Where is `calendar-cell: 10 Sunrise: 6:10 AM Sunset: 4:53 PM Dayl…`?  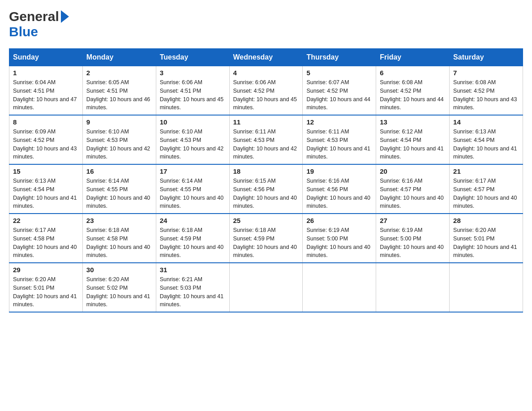
calendar-cell: 10 Sunrise: 6:10 AM Sunset: 4:53 PM Dayl… is located at coordinates (193, 140).